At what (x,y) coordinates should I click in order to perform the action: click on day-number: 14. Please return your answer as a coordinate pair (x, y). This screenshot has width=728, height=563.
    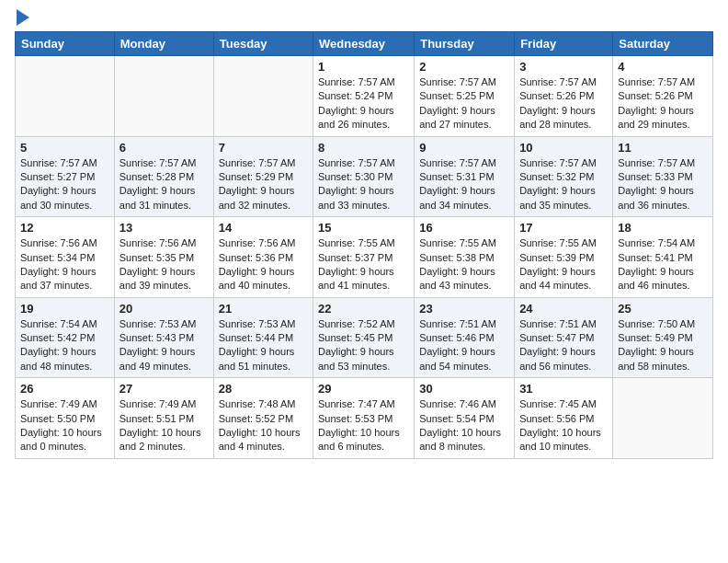
    Looking at the image, I should click on (263, 228).